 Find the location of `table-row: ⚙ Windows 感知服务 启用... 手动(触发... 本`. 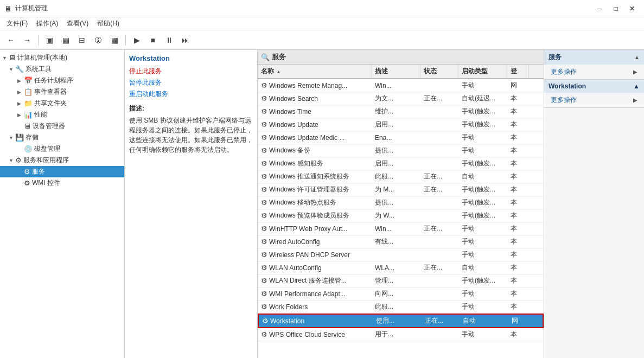

table-row: ⚙ Windows 感知服务 启用... 手动(触发... 本 is located at coordinates (400, 164).